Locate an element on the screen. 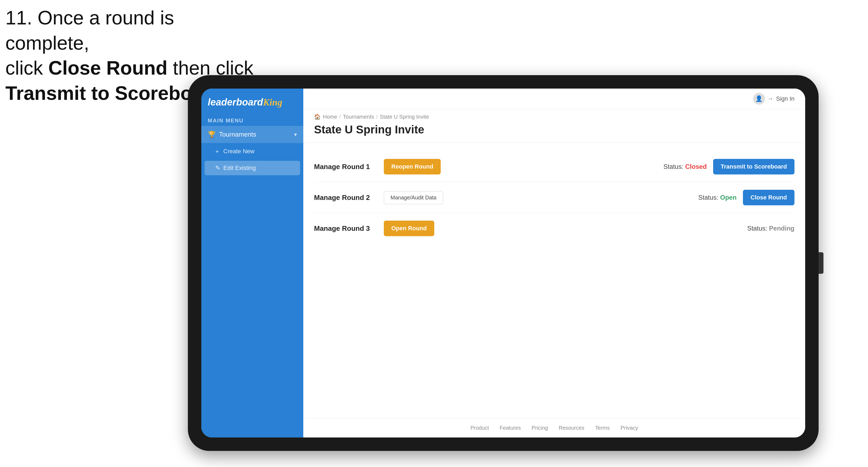 This screenshot has width=868, height=467. avatar: 👤 is located at coordinates (759, 99).